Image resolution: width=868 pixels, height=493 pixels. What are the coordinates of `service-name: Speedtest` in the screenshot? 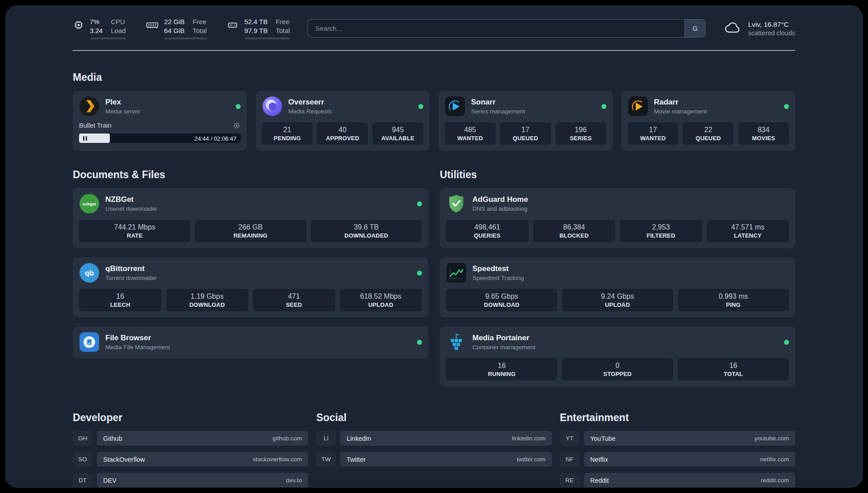 It's located at (498, 269).